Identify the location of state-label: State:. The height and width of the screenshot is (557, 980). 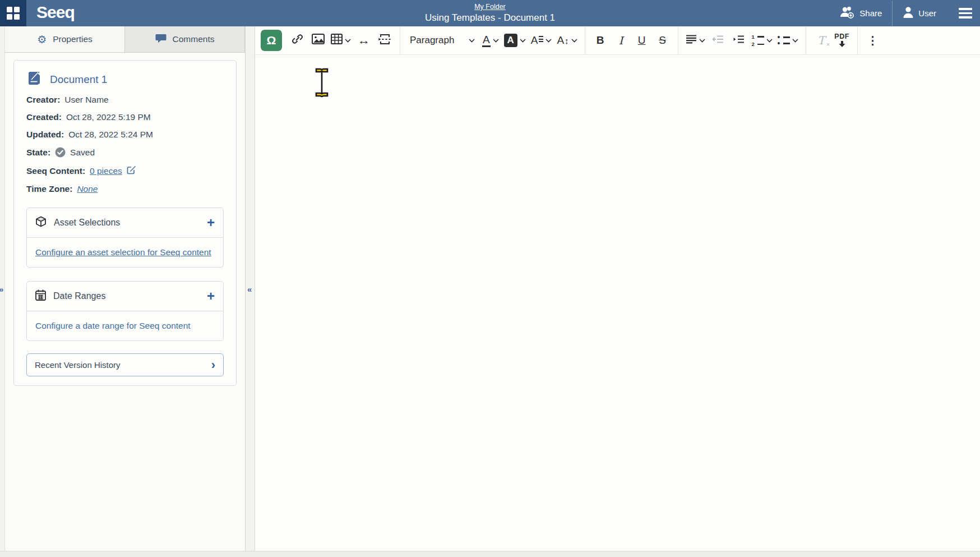
(38, 153).